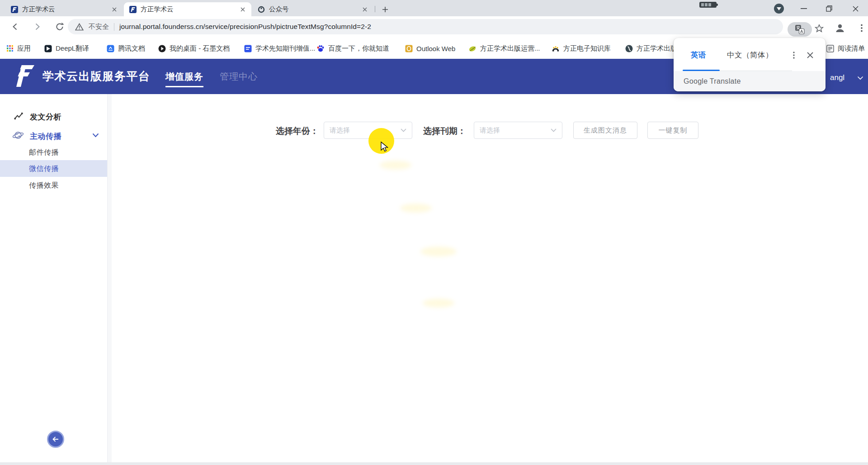 This screenshot has height=465, width=868. Describe the element at coordinates (629, 49) in the screenshot. I see `globe-swirl-icon` at that location.